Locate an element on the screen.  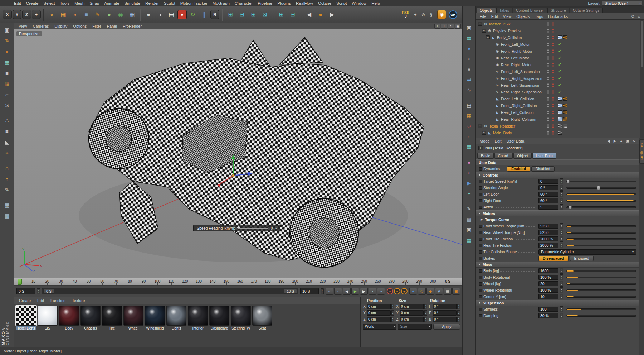
am-tab-coord: Coord. is located at coordinates (504, 155).